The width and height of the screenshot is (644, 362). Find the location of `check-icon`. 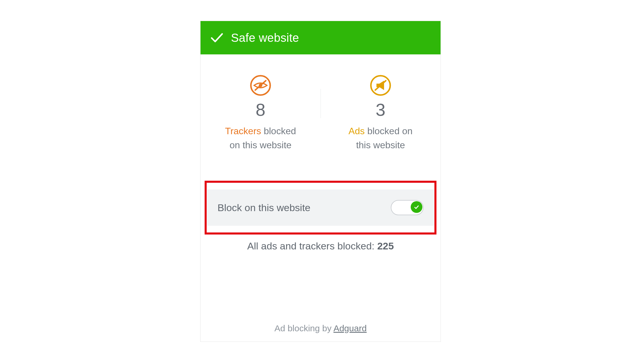

check-icon is located at coordinates (217, 38).